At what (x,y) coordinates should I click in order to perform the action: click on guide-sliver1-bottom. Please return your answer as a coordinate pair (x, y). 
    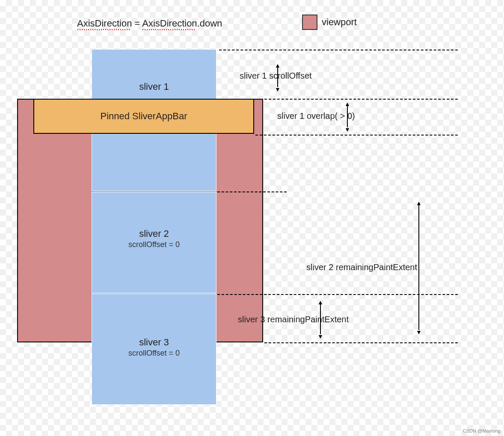
    Looking at the image, I should click on (252, 192).